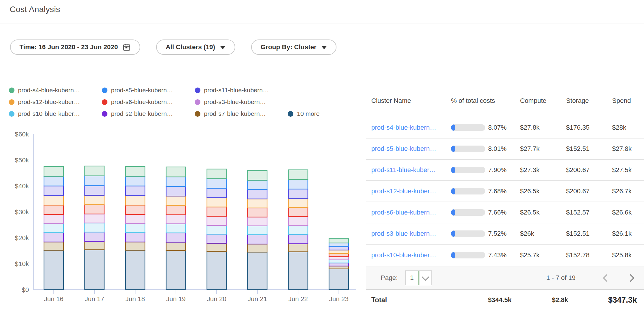  Describe the element at coordinates (419, 278) in the screenshot. I see `page-select: 1` at that location.